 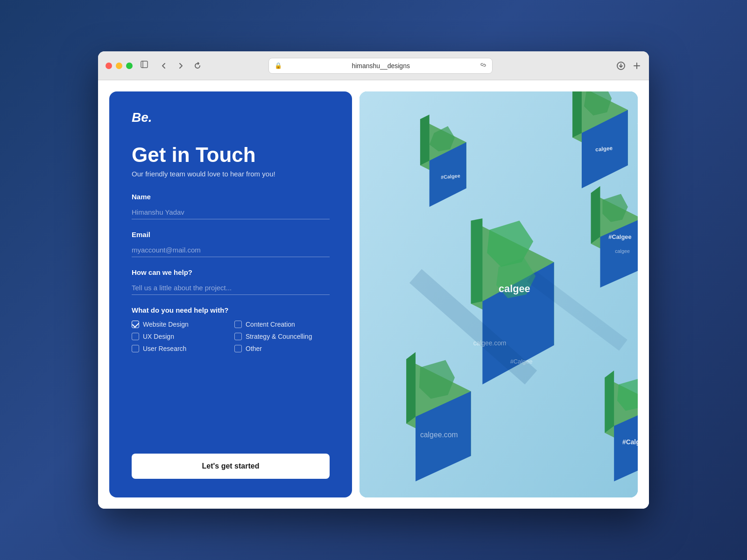 What do you see at coordinates (109, 66) in the screenshot?
I see `close-button` at bounding box center [109, 66].